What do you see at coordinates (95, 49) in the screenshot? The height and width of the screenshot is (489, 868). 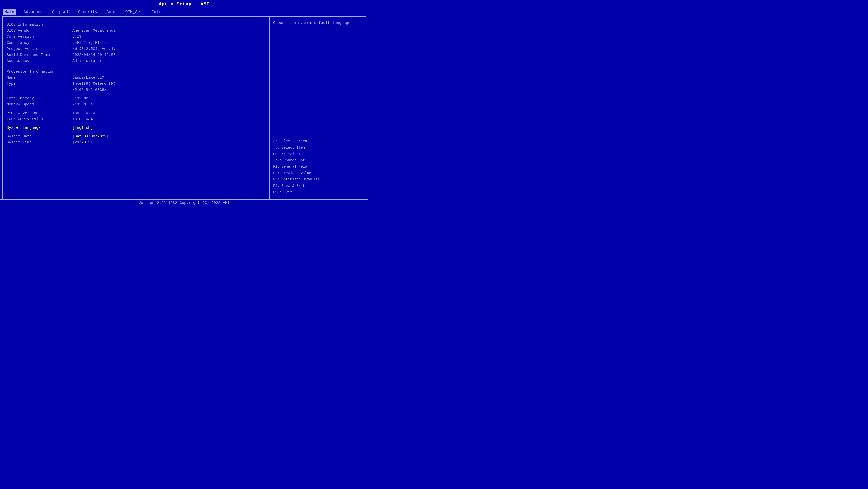 I see `project-version-value: MW-JSL2.5G4L Ver:1.1` at bounding box center [95, 49].